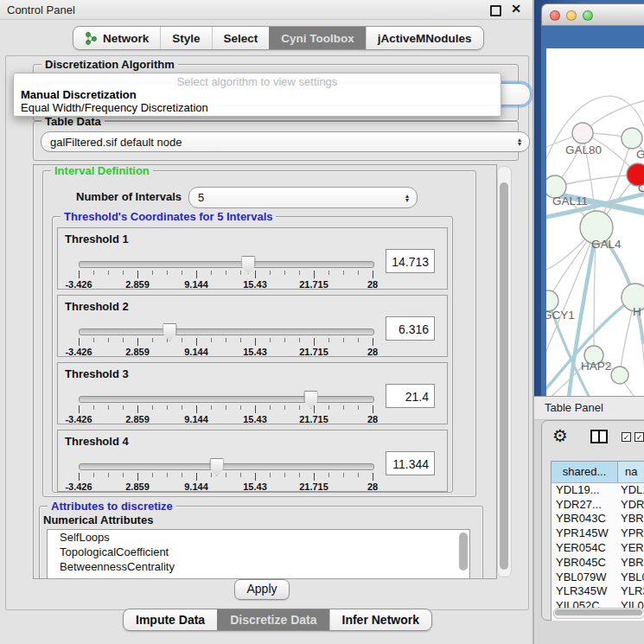 The width and height of the screenshot is (644, 644). What do you see at coordinates (584, 505) in the screenshot?
I see `cell-shared-name: YDR27...` at bounding box center [584, 505].